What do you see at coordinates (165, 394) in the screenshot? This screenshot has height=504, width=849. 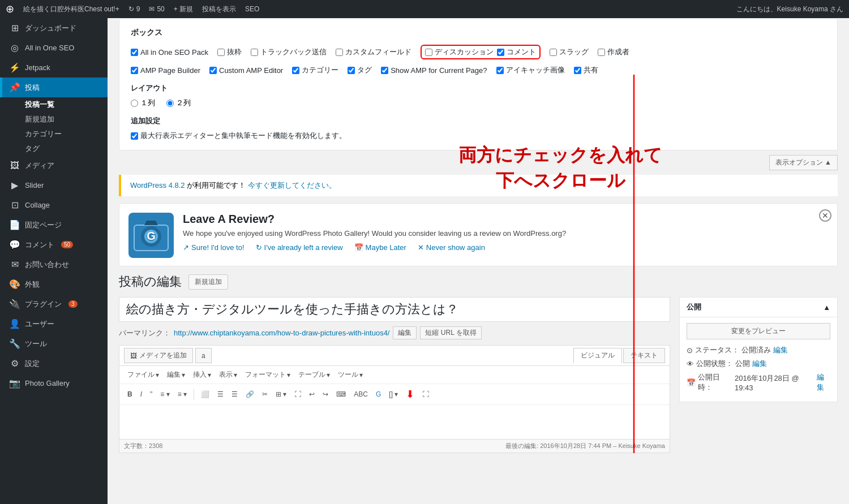 I see `list-ul-button: ≡ ▾` at bounding box center [165, 394].